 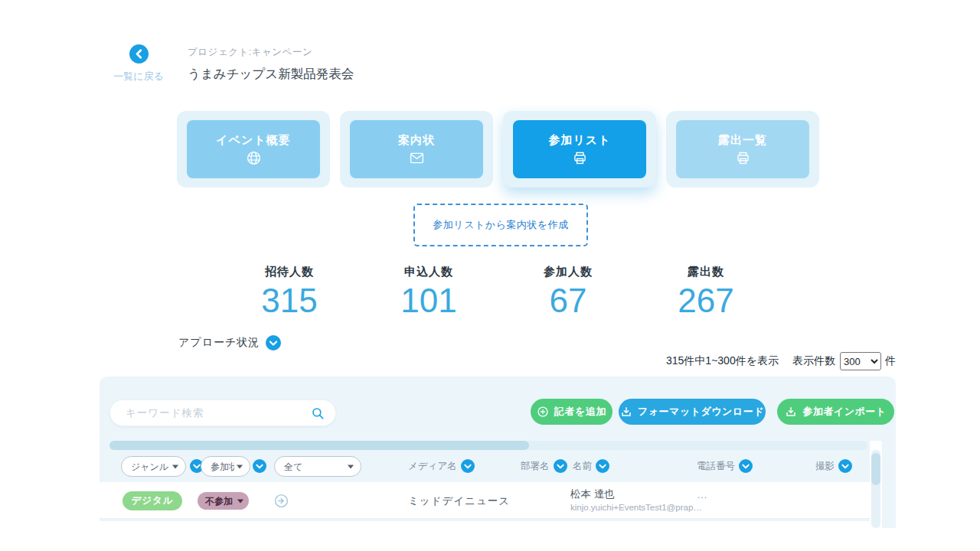 What do you see at coordinates (429, 301) in the screenshot?
I see `stat-value: 101` at bounding box center [429, 301].